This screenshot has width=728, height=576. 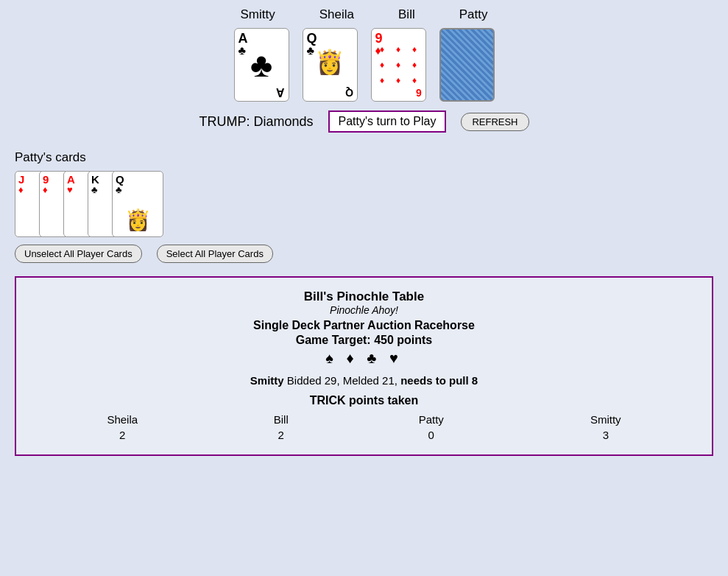 What do you see at coordinates (364, 310) in the screenshot?
I see `table-subtitle: Pinochle Ahoy!` at bounding box center [364, 310].